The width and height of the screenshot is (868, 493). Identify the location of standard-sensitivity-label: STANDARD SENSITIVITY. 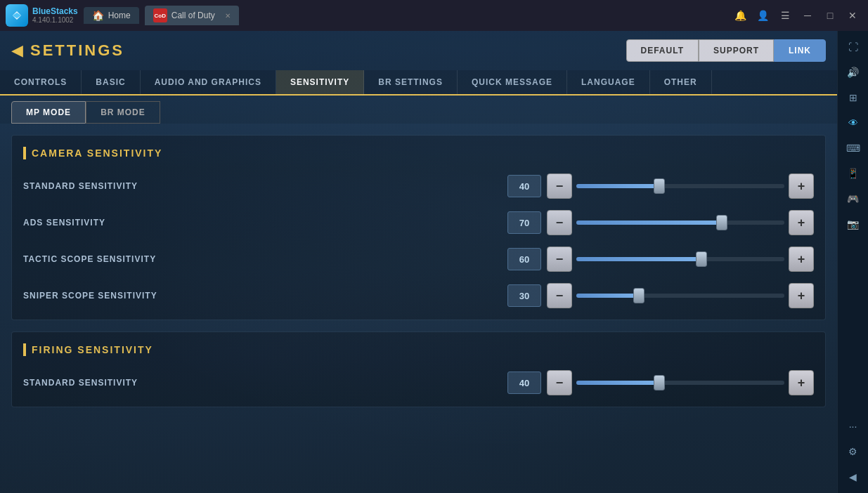
(111, 186).